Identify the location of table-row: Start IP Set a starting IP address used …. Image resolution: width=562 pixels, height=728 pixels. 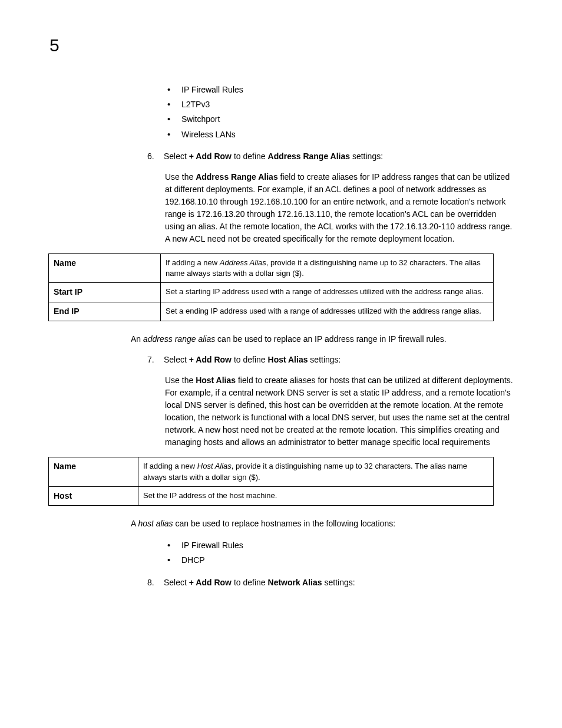
(271, 292).